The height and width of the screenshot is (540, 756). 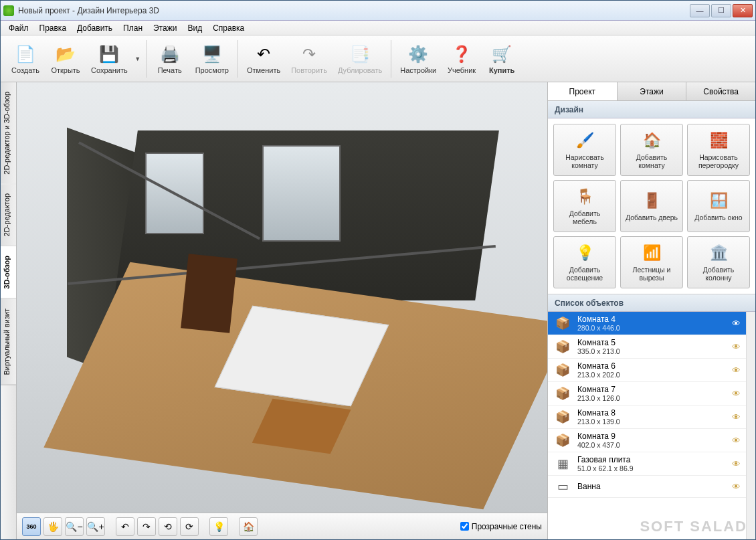 What do you see at coordinates (8, 343) in the screenshot?
I see `left-tab-virtual: Виртуальный визит` at bounding box center [8, 343].